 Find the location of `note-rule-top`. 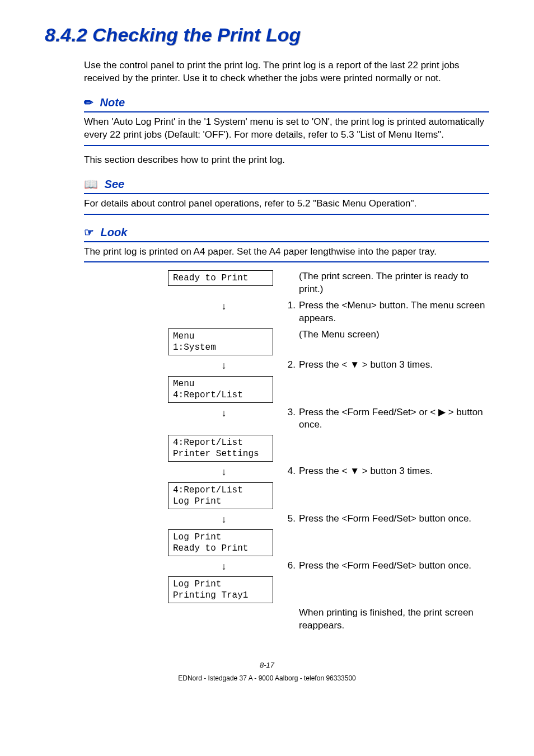

note-rule-top is located at coordinates (287, 112).